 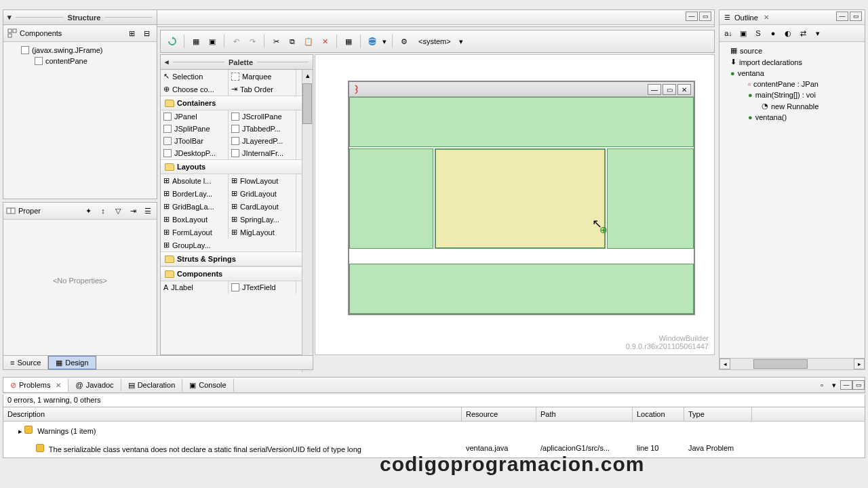 I want to click on paste-icon: 📋, so click(x=309, y=41).